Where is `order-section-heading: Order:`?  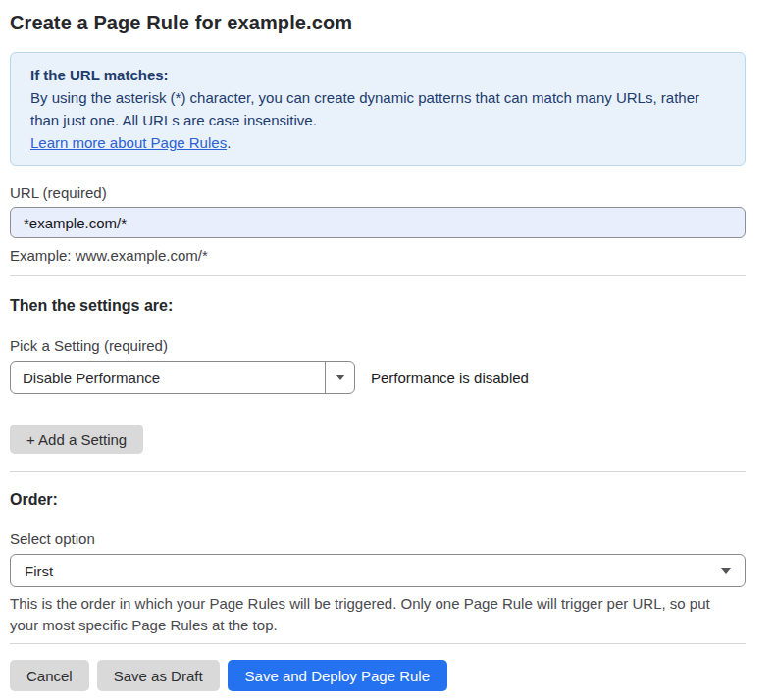
order-section-heading: Order: is located at coordinates (378, 500).